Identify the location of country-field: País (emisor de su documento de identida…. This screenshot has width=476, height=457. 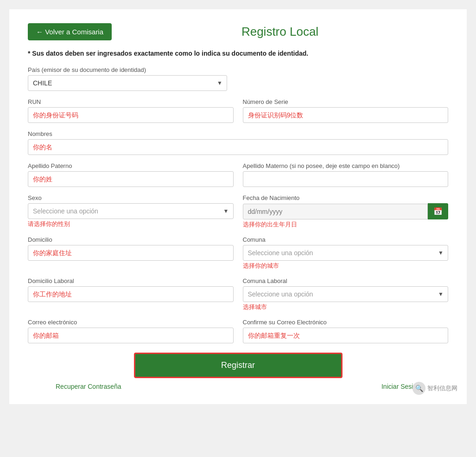
(238, 79).